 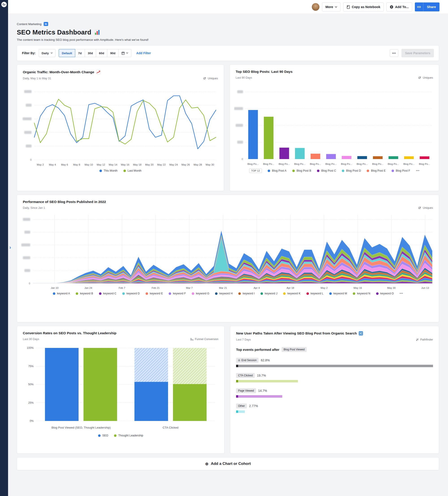 What do you see at coordinates (425, 158) in the screenshot?
I see `bar-blog-post-l` at bounding box center [425, 158].